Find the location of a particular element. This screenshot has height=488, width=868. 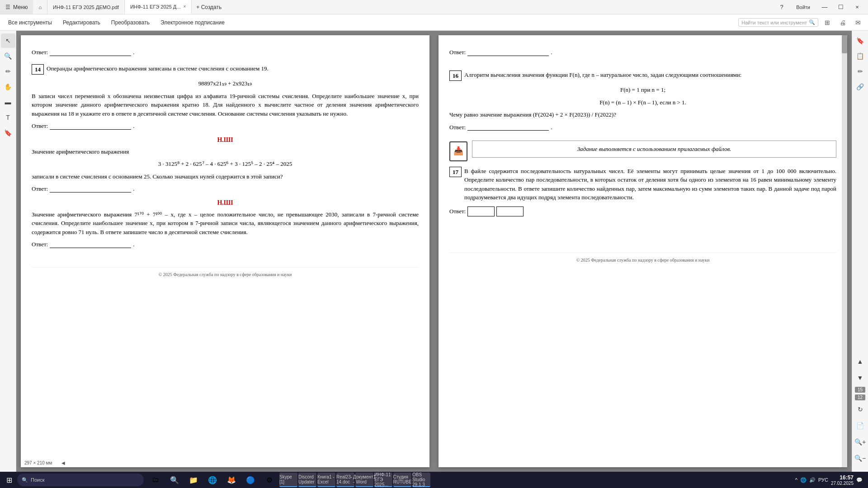

task14-answer-input is located at coordinates (90, 126).